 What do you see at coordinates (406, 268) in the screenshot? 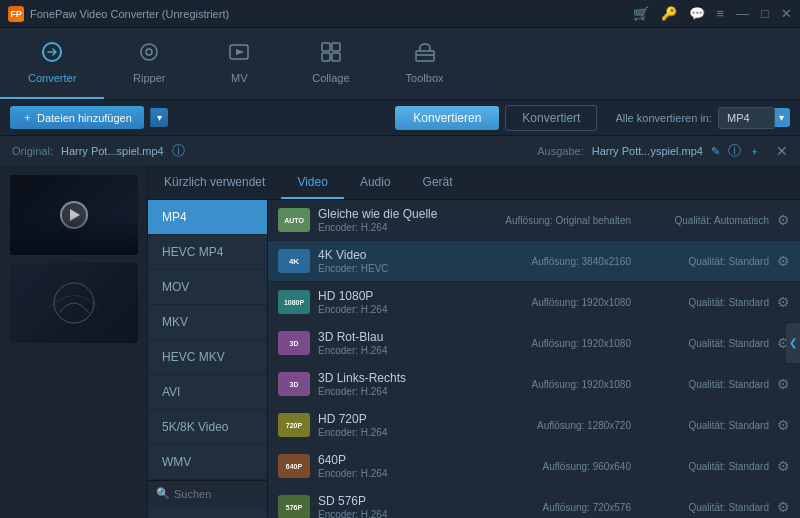
I see `format-option-detail-4k: Encoder: HEVC` at bounding box center [406, 268].